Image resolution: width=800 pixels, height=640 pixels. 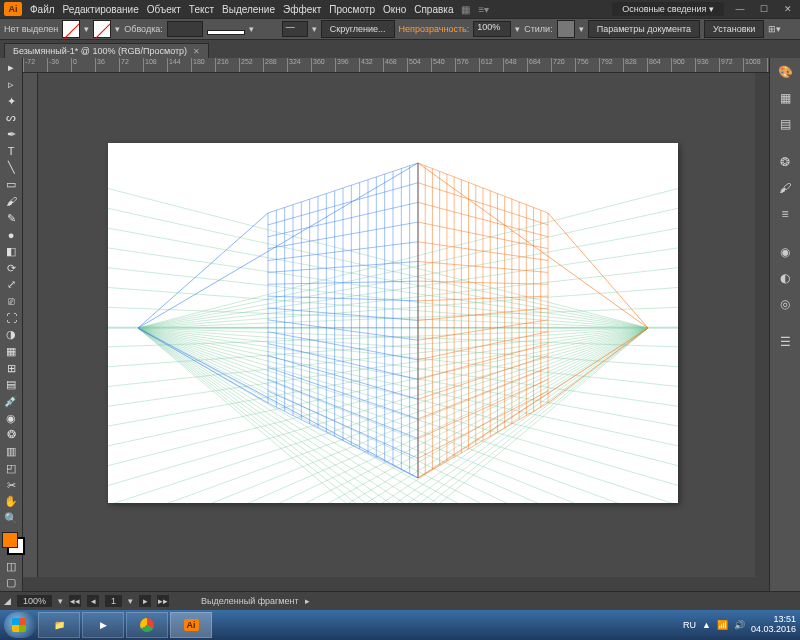 I want to click on selection-tool: ▸, so click(x=11, y=68).